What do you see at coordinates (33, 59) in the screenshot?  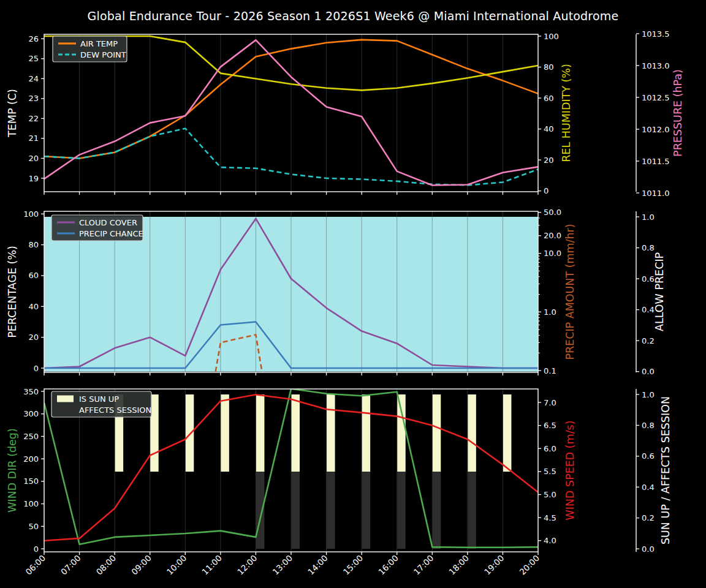 I see `tick-label: 25` at bounding box center [33, 59].